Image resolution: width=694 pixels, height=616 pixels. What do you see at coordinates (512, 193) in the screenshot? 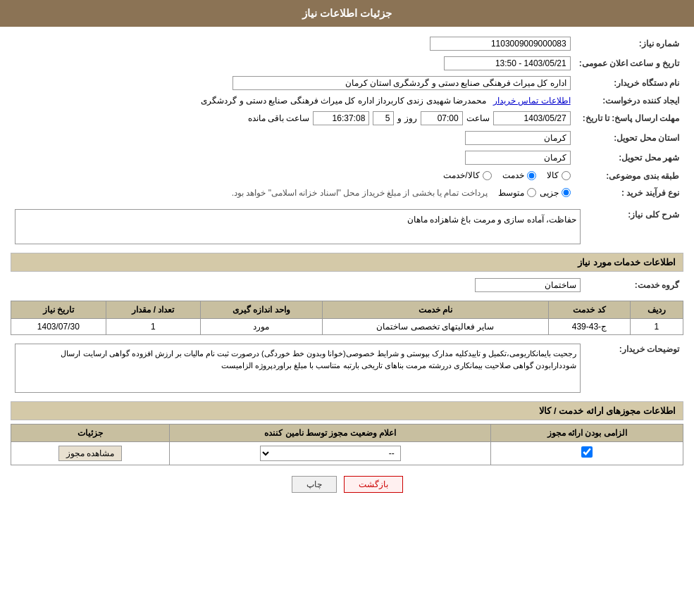
I see `radio-motavaset-label: متوسط` at bounding box center [512, 193].